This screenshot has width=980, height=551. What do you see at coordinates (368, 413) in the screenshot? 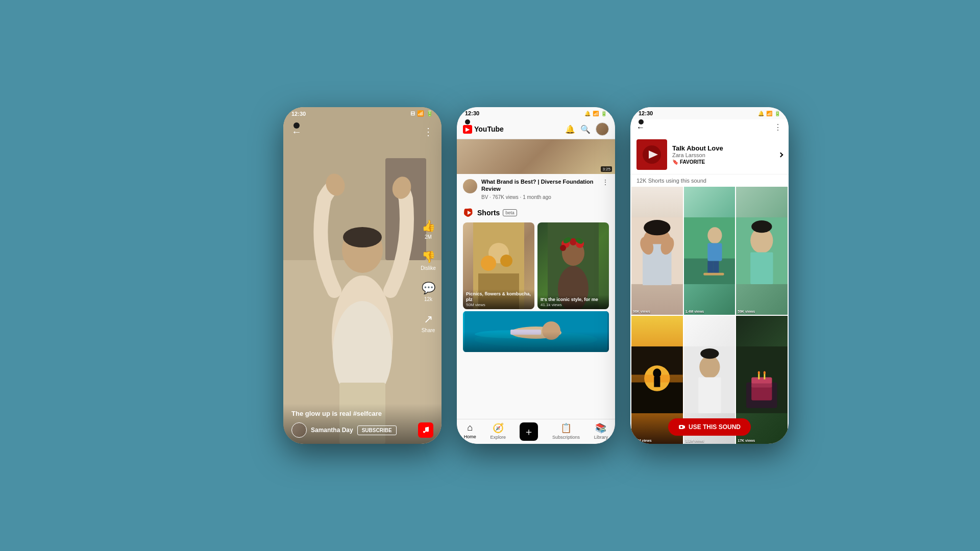
I see `caption-hashtag: #selfcare` at bounding box center [368, 413].